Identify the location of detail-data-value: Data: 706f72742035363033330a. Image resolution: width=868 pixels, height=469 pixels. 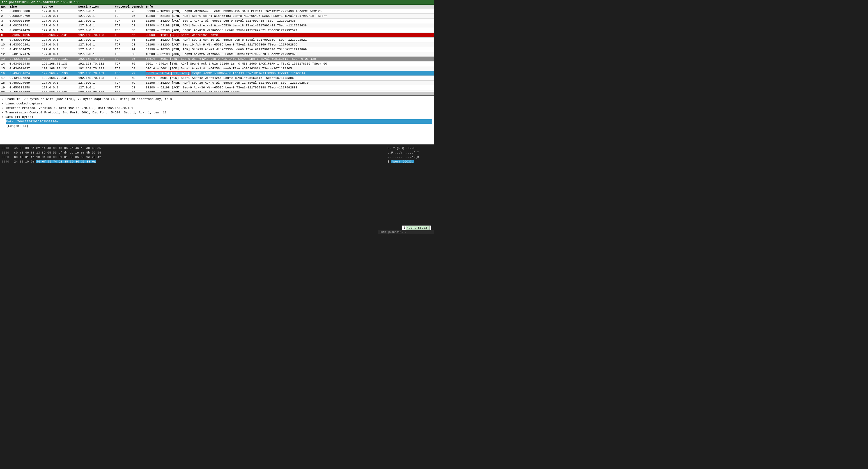
(219, 121).